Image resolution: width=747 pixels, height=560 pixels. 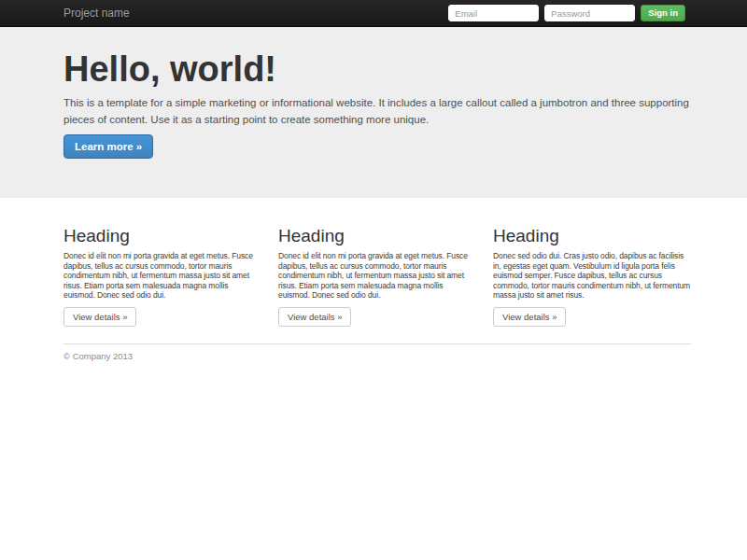 I want to click on column-body: Donec sed odio dui. Cras justo odio, dap…, so click(x=592, y=276).